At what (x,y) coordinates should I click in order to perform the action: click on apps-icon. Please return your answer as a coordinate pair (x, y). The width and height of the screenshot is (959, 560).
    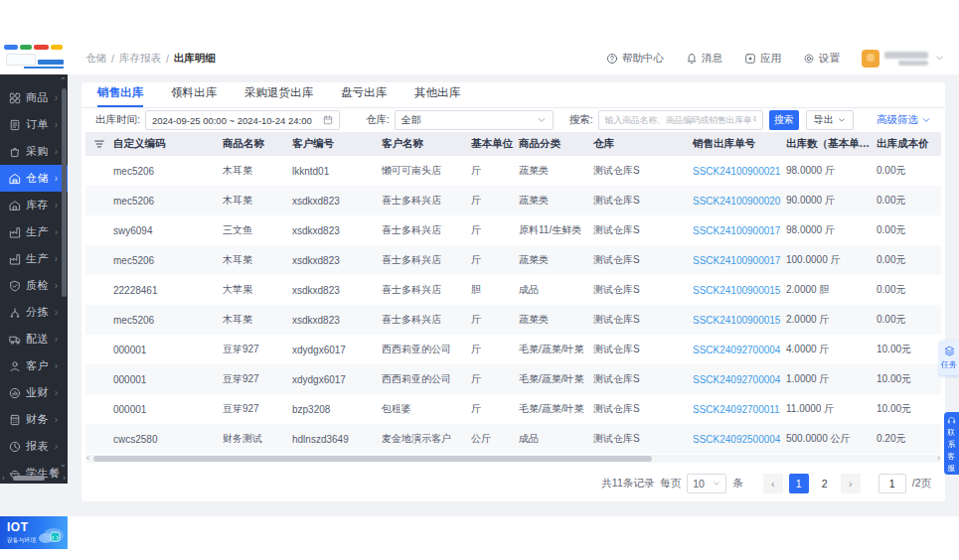
    Looking at the image, I should click on (750, 59).